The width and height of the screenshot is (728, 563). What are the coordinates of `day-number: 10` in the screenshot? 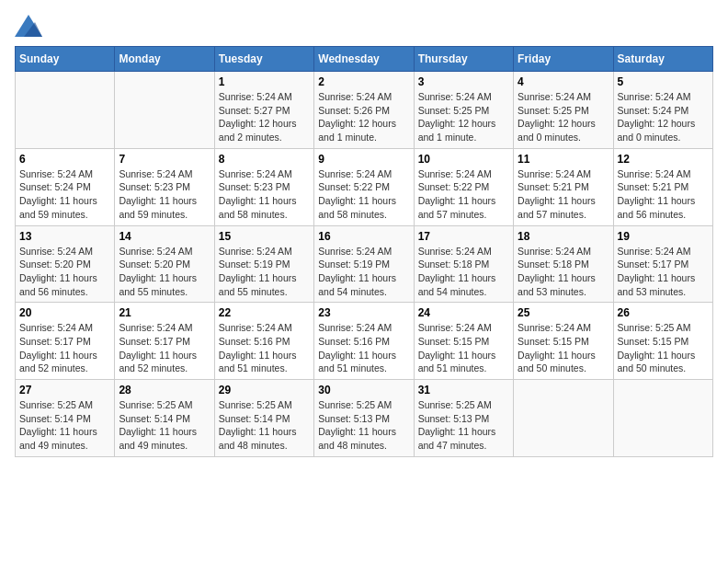 It's located at (463, 159).